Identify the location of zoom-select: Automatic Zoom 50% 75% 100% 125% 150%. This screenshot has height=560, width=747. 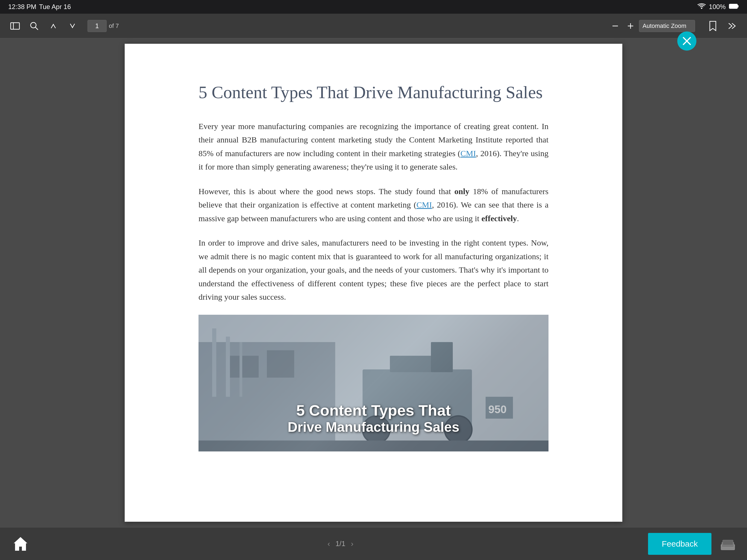
(667, 26).